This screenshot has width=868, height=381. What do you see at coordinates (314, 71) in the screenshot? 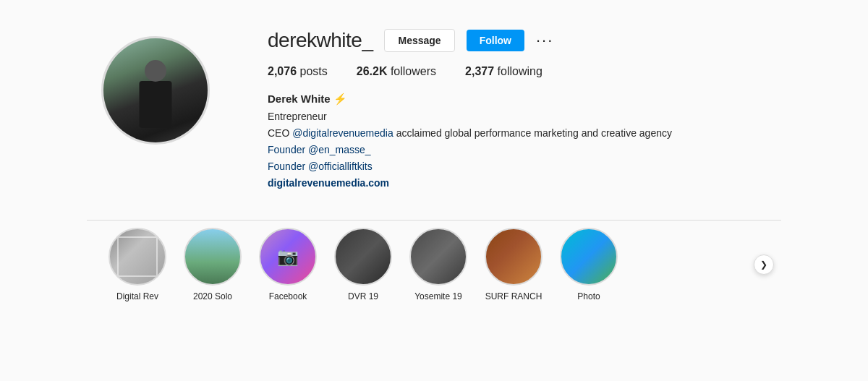
I see `posts-label-text: posts` at bounding box center [314, 71].